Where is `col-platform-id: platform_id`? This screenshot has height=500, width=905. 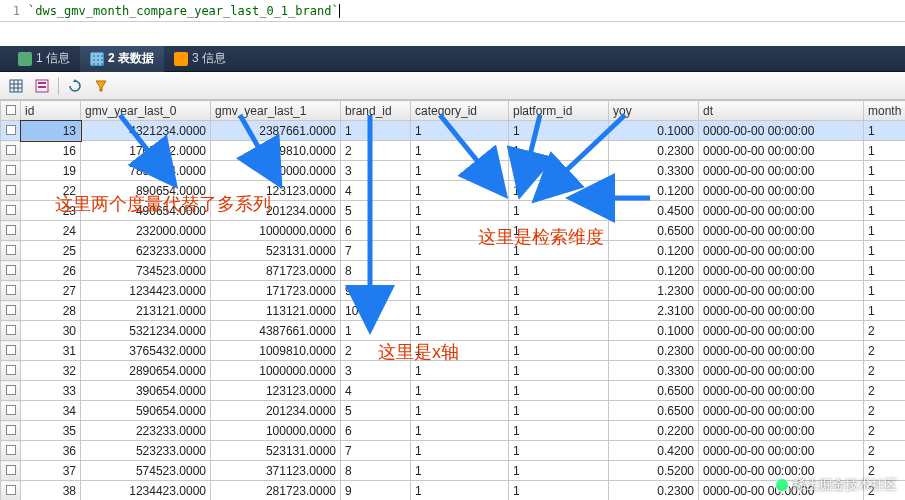
col-platform-id: platform_id is located at coordinates (559, 111).